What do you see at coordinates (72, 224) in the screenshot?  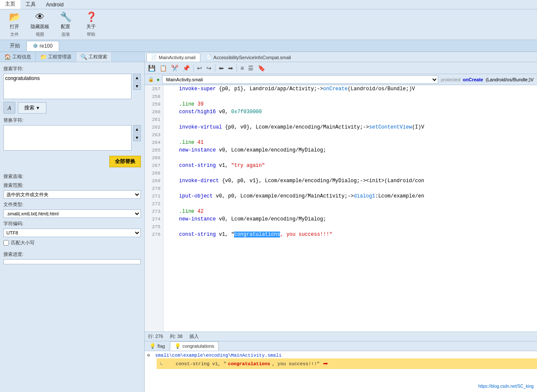 I see `encoding-label: 字符编码:` at bounding box center [72, 224].